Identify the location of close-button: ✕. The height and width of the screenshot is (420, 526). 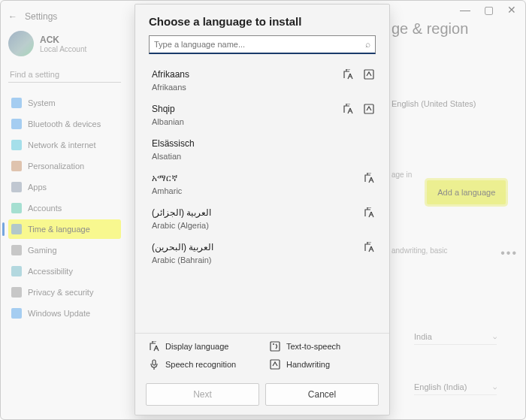
(512, 10).